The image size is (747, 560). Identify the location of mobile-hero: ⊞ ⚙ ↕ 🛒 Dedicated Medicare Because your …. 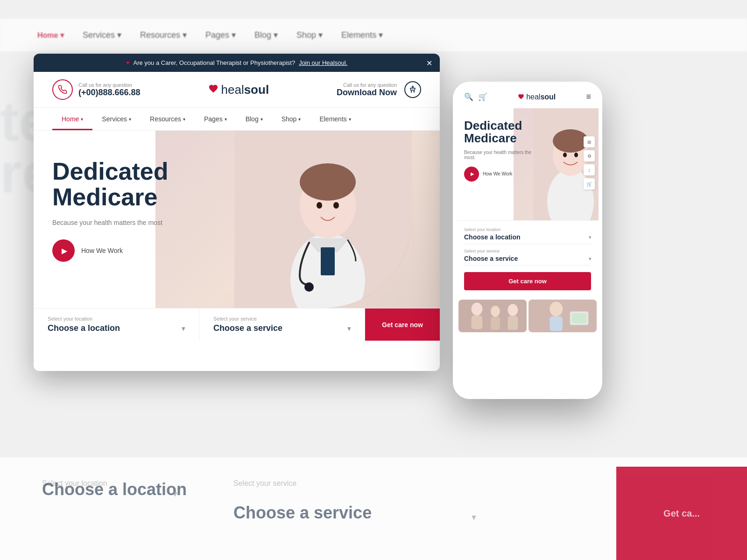
(528, 164).